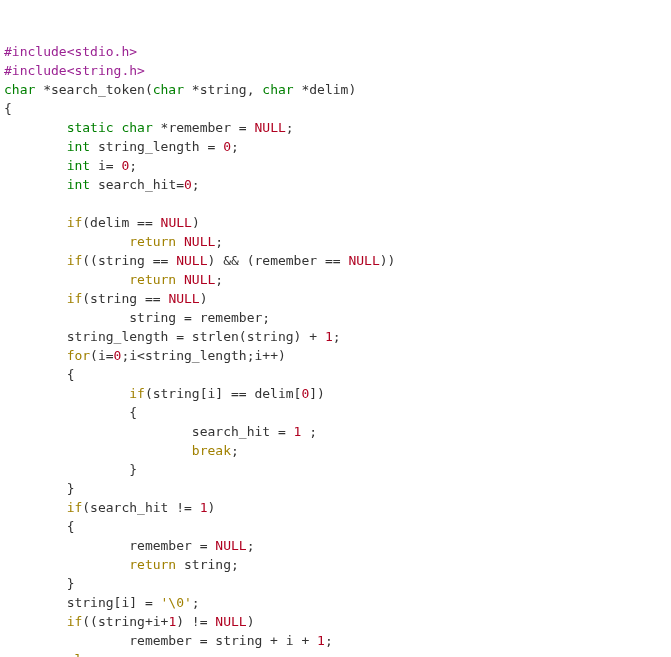  I want to click on keyword-static: static, so click(90, 128).